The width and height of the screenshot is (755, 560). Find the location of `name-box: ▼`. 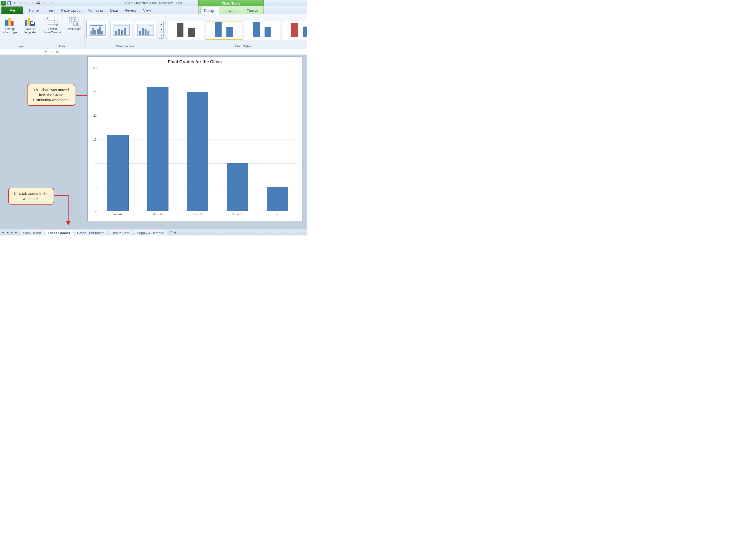

name-box: ▼ is located at coordinates (24, 52).